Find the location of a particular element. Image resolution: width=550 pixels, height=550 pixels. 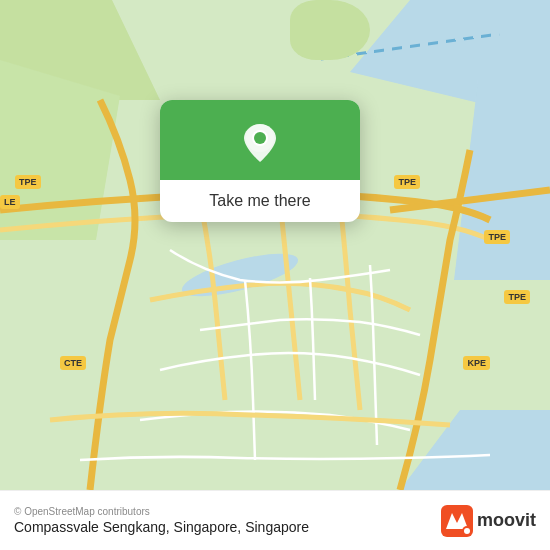

moovit-icon is located at coordinates (457, 521).